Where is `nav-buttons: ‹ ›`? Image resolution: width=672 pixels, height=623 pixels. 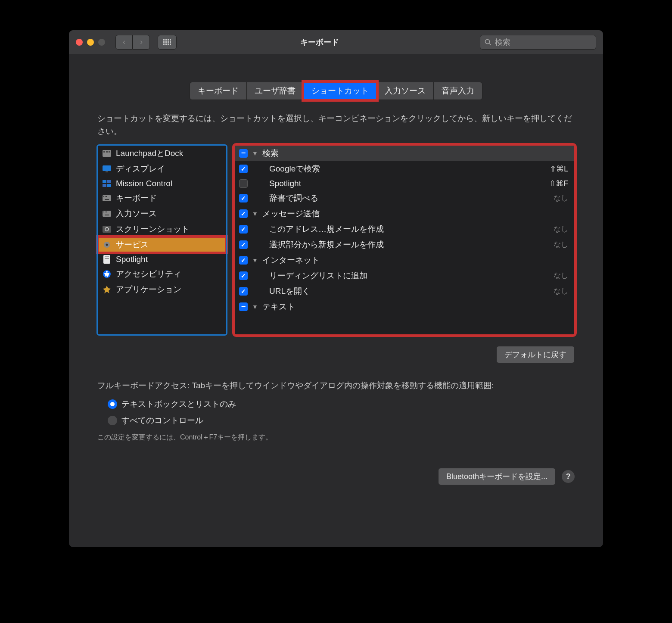 nav-buttons: ‹ › is located at coordinates (133, 42).